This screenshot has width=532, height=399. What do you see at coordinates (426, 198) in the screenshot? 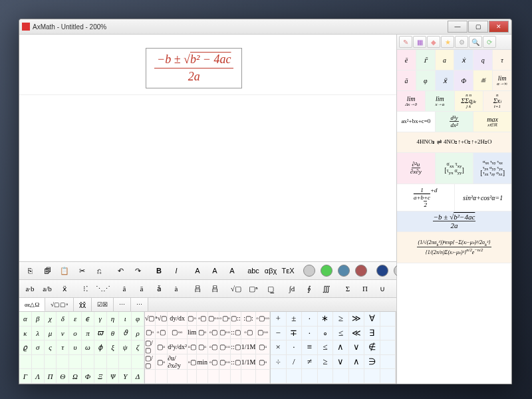
I see `expr-cell-6-0: 1a+b+c+d2` at bounding box center [426, 198].